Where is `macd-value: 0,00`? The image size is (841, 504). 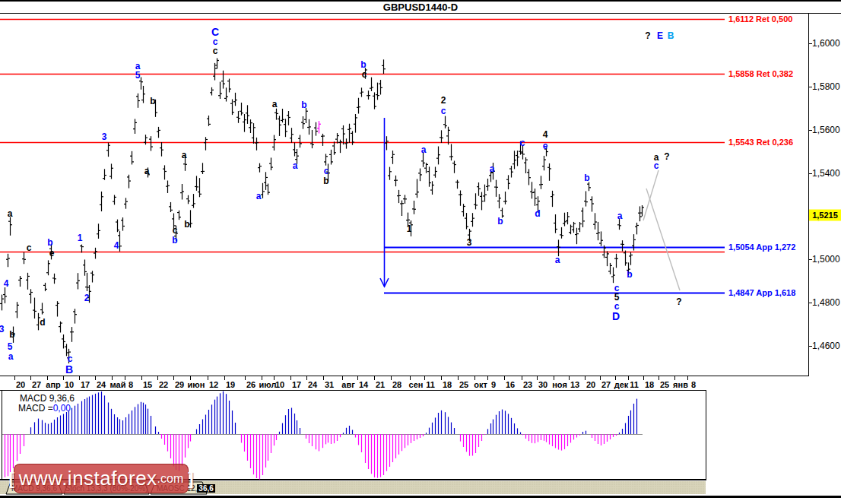 macd-value: 0,00 is located at coordinates (62, 408).